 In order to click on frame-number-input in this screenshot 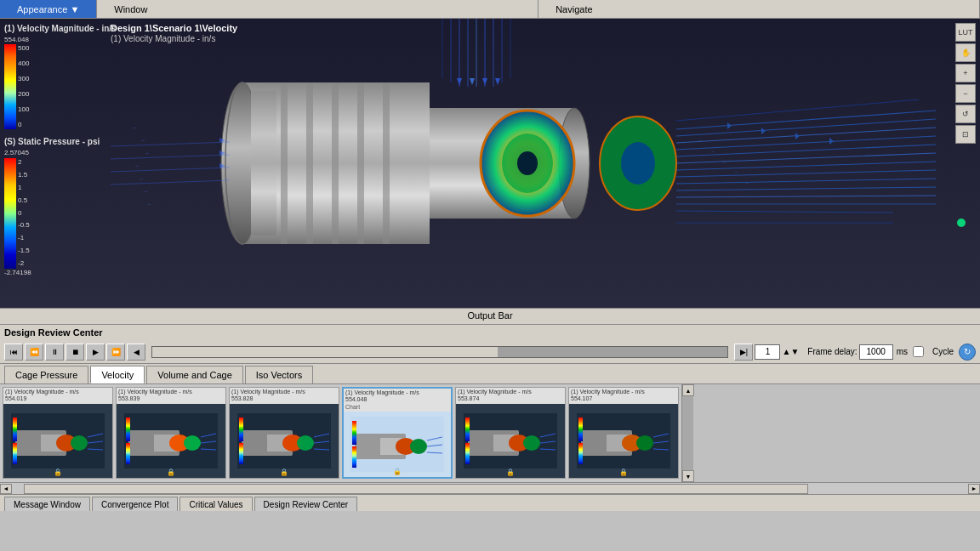, I will do `click(767, 352)`.